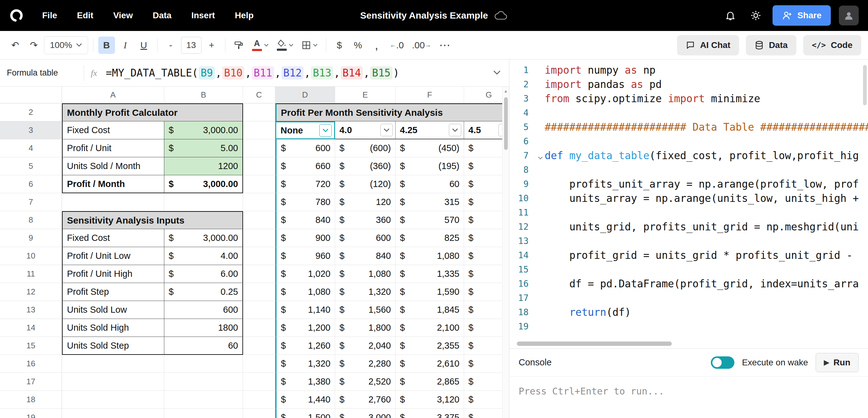  Describe the element at coordinates (31, 184) in the screenshot. I see `row-header-6: 6` at that location.